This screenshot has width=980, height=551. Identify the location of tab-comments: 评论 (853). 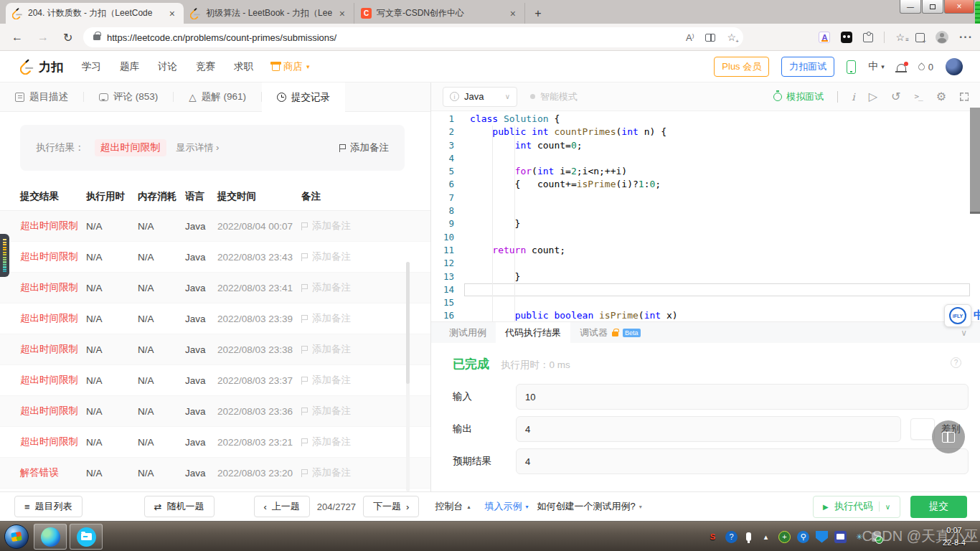
(128, 97).